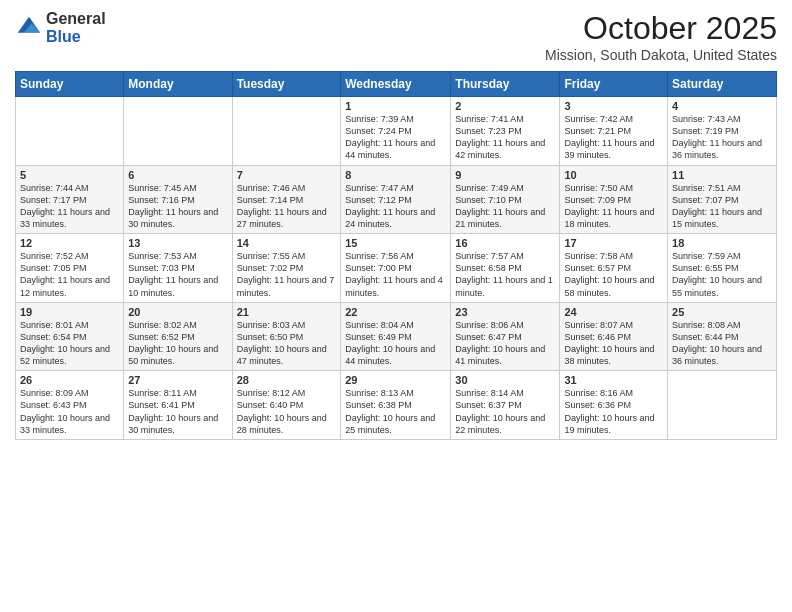  I want to click on day-number: 7, so click(287, 175).